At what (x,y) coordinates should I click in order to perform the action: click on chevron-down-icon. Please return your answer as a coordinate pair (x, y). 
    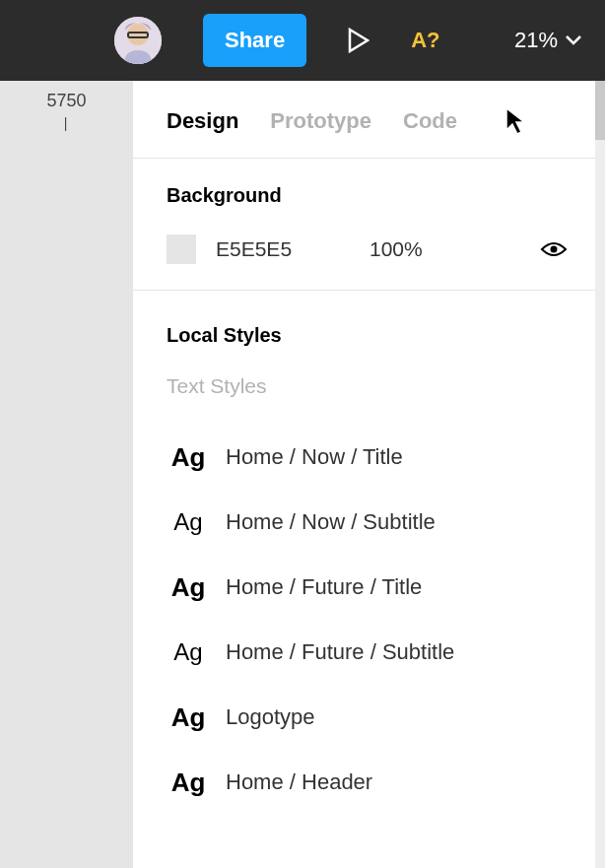
    Looking at the image, I should click on (573, 40).